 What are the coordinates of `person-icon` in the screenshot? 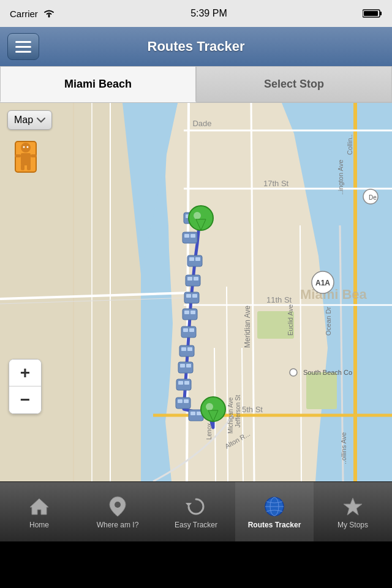 It's located at (26, 157).